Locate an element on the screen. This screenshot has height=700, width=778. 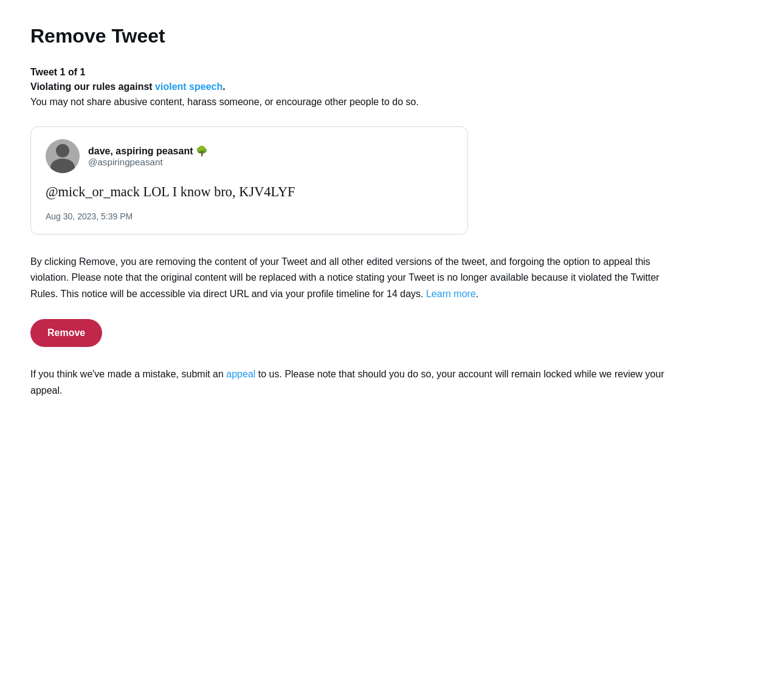
tweet-card: dave, aspiring peasant 🌳 @aspiringpeasan… is located at coordinates (249, 180).